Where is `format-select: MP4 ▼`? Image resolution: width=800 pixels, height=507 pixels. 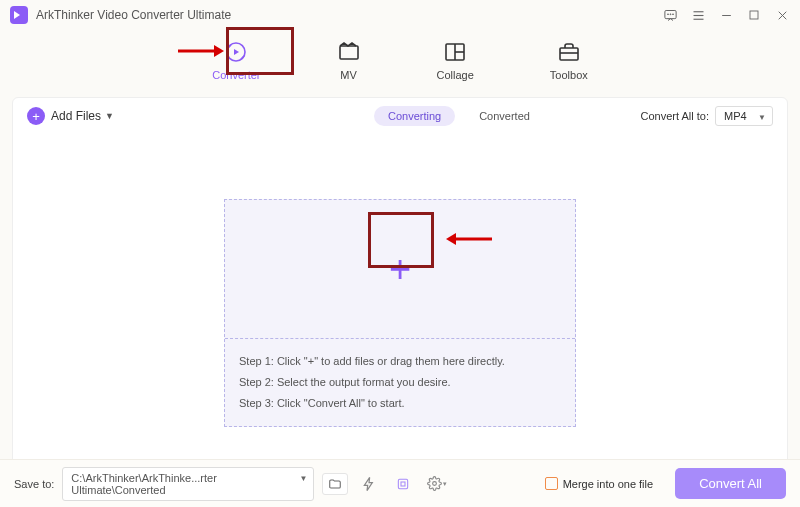
format-select: MP4 ▼ is located at coordinates (744, 116).